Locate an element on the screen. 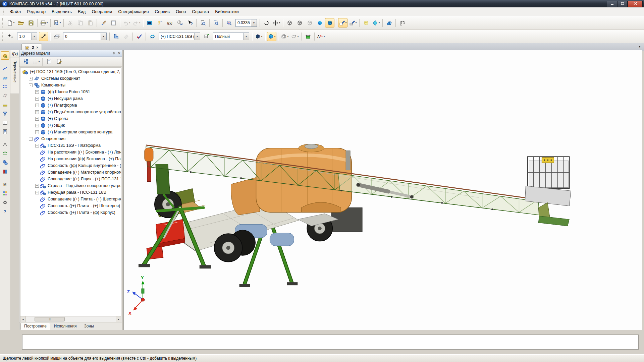  minimize-button is located at coordinates (612, 4).